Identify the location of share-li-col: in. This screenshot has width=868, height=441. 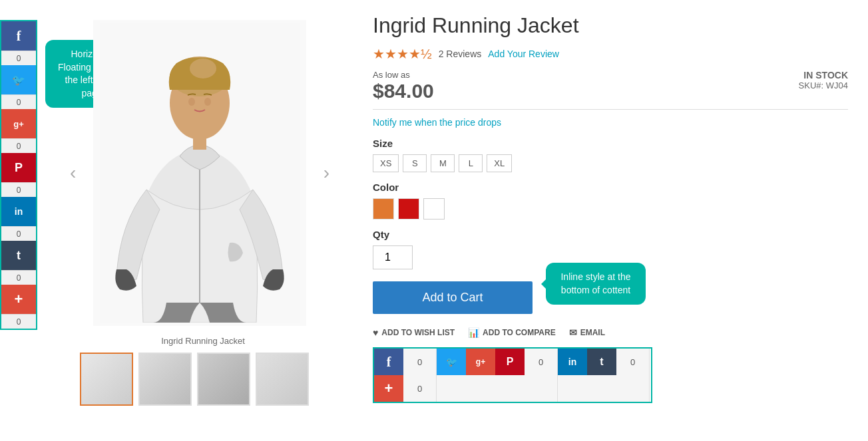
(572, 375).